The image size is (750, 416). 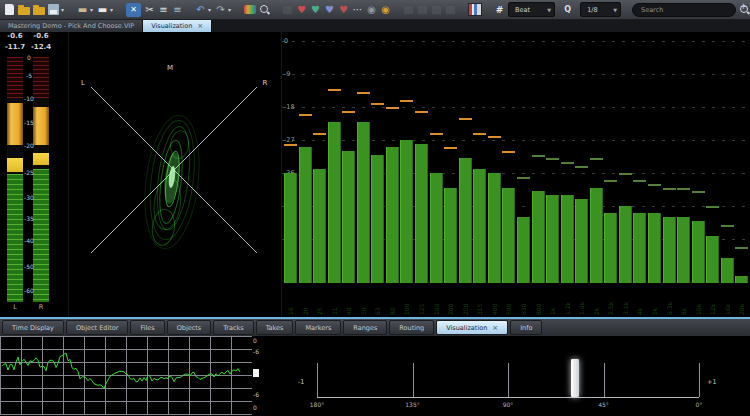 I want to click on save-dropdown-icon: ▾, so click(x=62, y=10).